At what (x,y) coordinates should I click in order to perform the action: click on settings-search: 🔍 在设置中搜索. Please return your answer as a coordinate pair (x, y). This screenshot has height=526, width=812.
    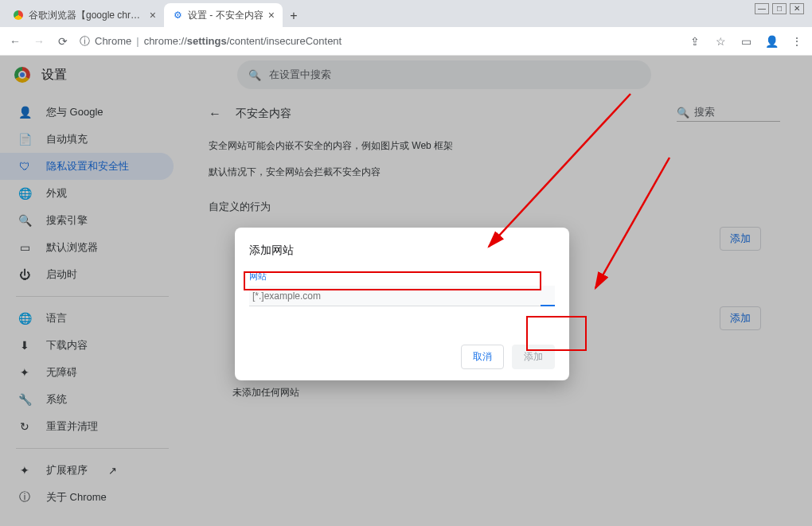
    Looking at the image, I should click on (444, 75).